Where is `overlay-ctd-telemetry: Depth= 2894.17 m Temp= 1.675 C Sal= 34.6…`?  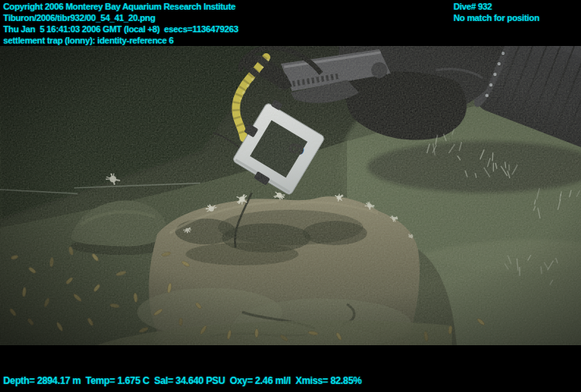 overlay-ctd-telemetry: Depth= 2894.17 m Temp= 1.675 C Sal= 34.6… is located at coordinates (182, 381).